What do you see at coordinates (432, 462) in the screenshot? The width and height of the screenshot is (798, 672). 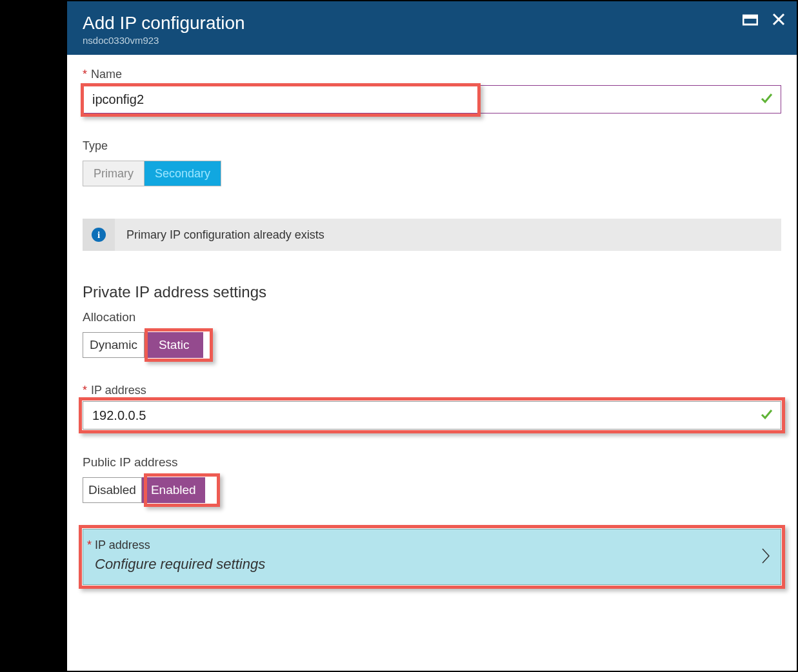 I see `public-ip-label: Public IP address` at bounding box center [432, 462].